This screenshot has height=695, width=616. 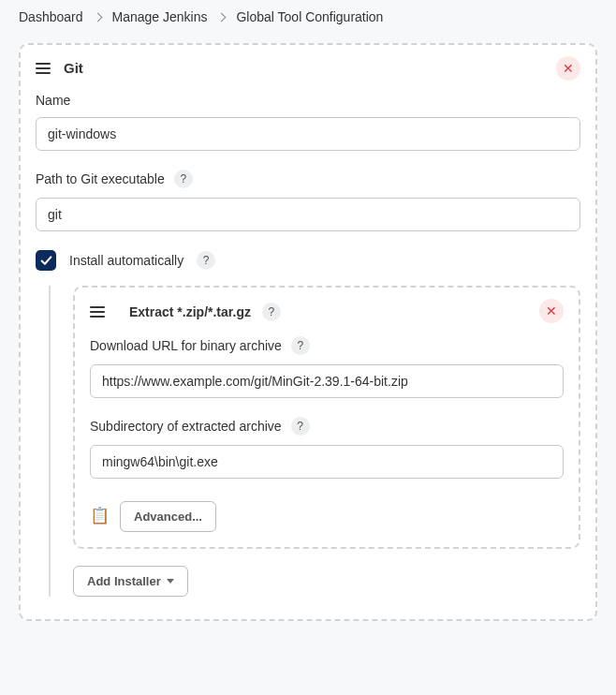 What do you see at coordinates (308, 214) in the screenshot?
I see `path-input` at bounding box center [308, 214].